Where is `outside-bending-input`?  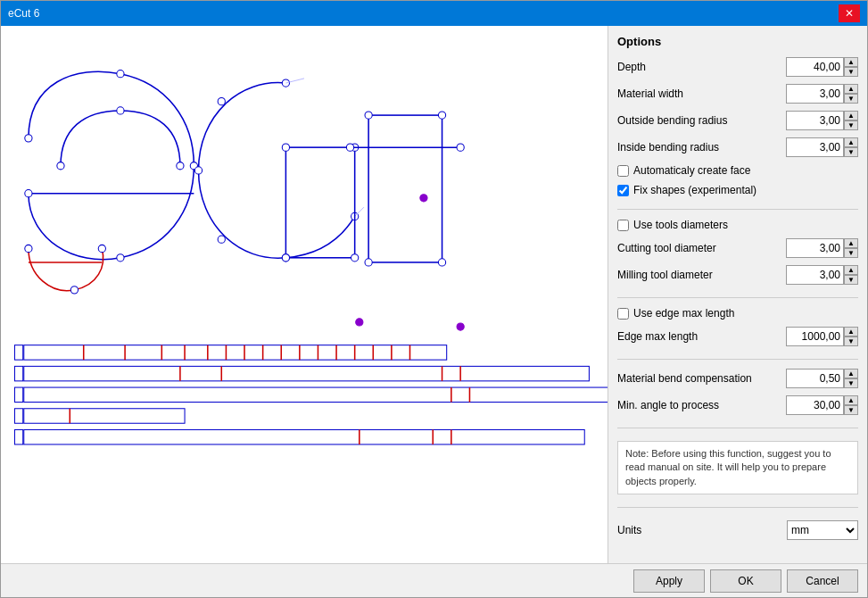 outside-bending-input is located at coordinates (815, 120).